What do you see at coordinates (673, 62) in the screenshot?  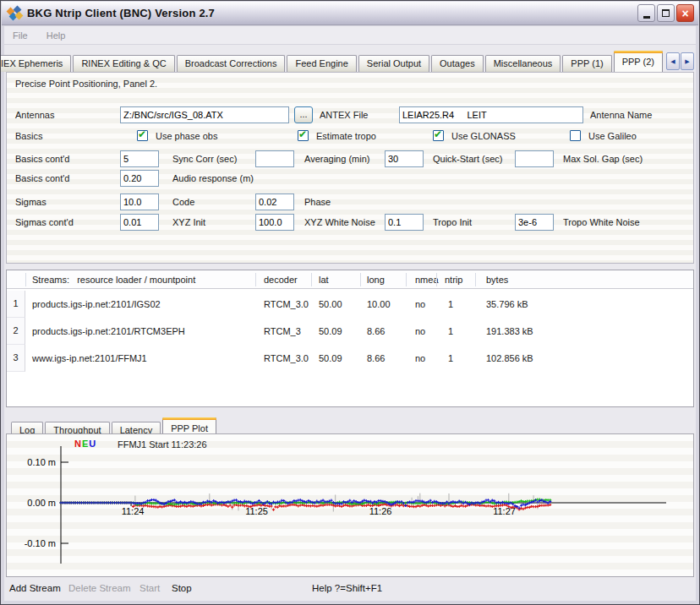 I see `chevron-left-icon: ◀` at bounding box center [673, 62].